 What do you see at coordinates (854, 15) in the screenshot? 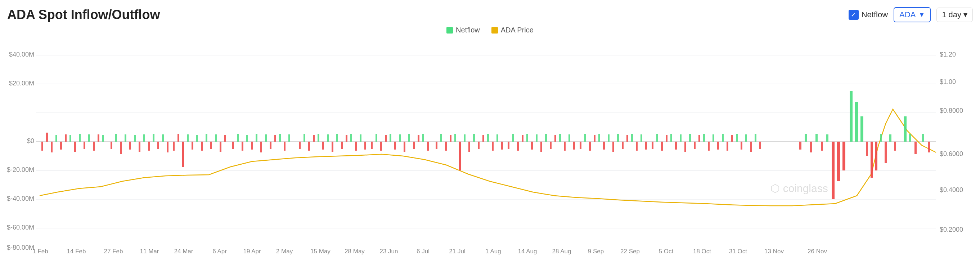
I see `checkbox-checked-icon: ✓` at bounding box center [854, 15].